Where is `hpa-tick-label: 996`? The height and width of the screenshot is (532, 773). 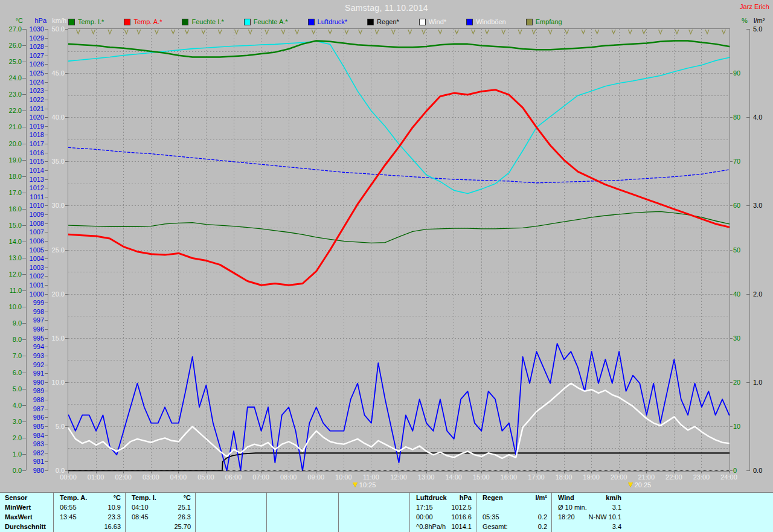
hpa-tick-label: 996 is located at coordinates (35, 330).